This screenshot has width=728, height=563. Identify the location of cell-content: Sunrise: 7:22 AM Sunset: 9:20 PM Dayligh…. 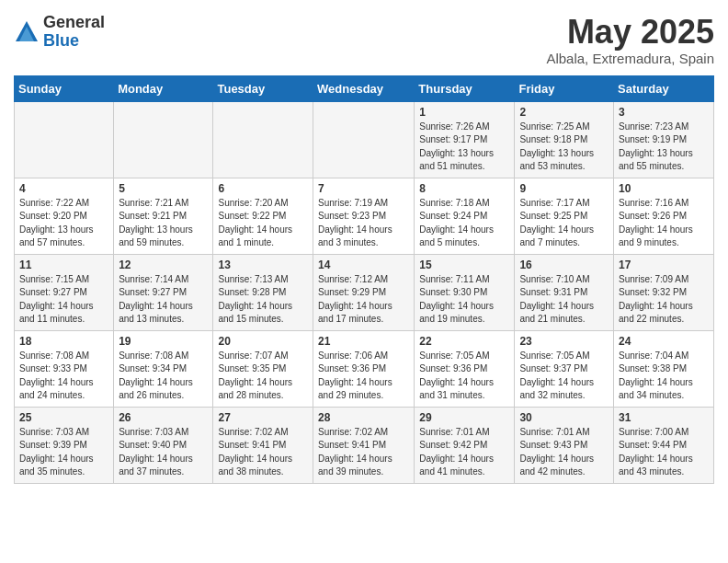
(64, 224).